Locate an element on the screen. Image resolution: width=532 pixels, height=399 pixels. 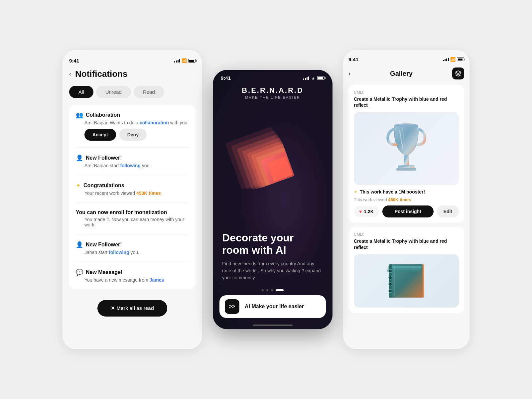
center-status-time: 9:41 is located at coordinates (226, 78).